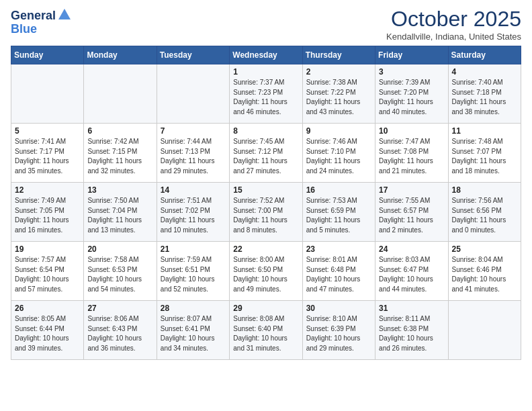 Image resolution: width=532 pixels, height=411 pixels. I want to click on day-cell: 9 Sunrise: 7:46 AMSunset: 7:10 PMDayligh…, so click(339, 153).